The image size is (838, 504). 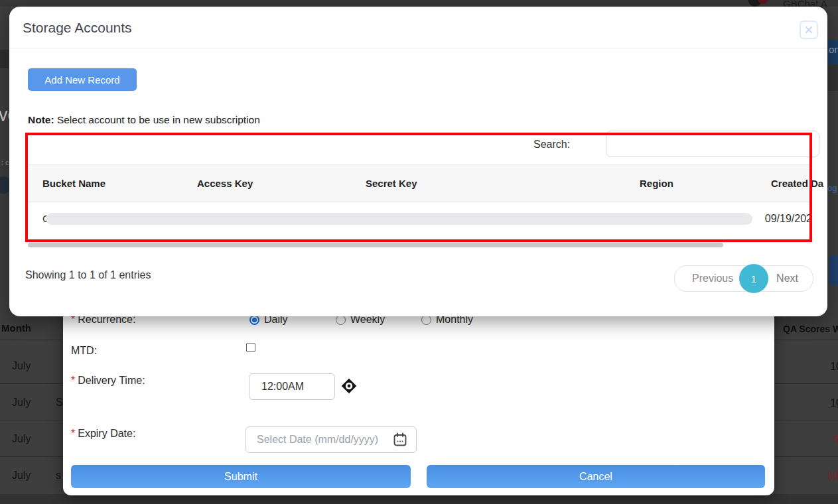 I want to click on pagination-previous: Previous, so click(x=713, y=279).